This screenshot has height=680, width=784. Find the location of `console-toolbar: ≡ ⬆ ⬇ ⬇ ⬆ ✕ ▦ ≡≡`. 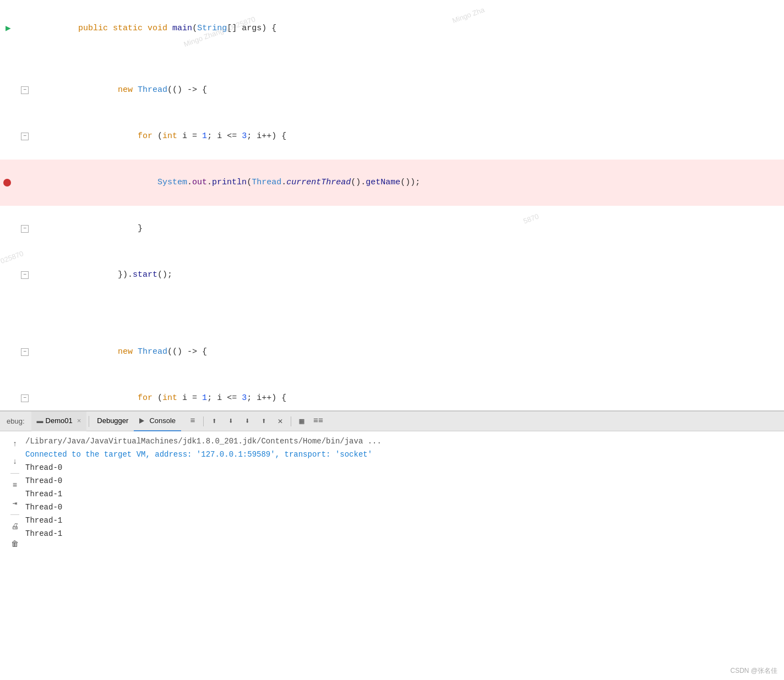

console-toolbar: ≡ ⬆ ⬇ ⬇ ⬆ ✕ ▦ ≡≡ is located at coordinates (255, 421).